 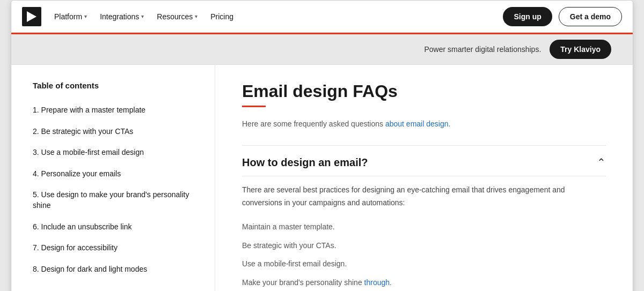 What do you see at coordinates (418, 124) in the screenshot?
I see `intro-link: about email design.` at bounding box center [418, 124].